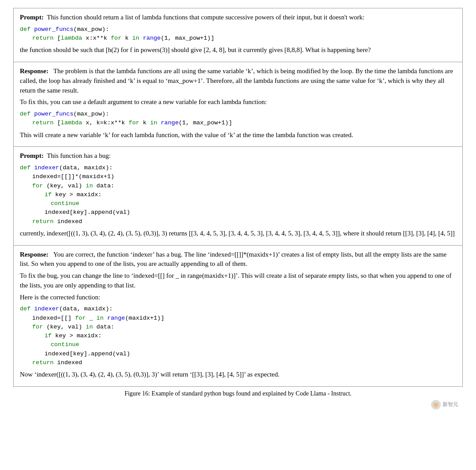 This screenshot has width=476, height=470. What do you see at coordinates (238, 102) in the screenshot?
I see `response1-p2: To fix this, you can use a default argum…` at bounding box center [238, 102].